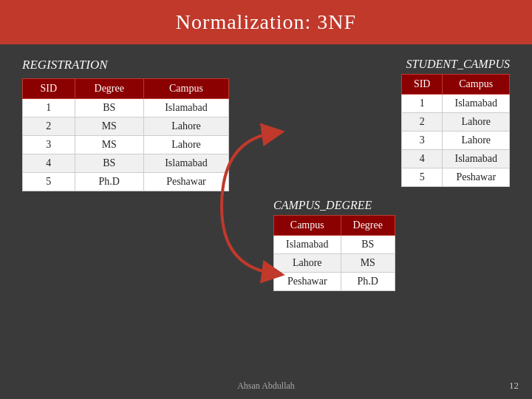 This screenshot has width=532, height=399. What do you see at coordinates (126, 134) in the screenshot?
I see `registration-table: SID Degree Campus 1BSIslamabad2MSLahore3…` at bounding box center [126, 134].